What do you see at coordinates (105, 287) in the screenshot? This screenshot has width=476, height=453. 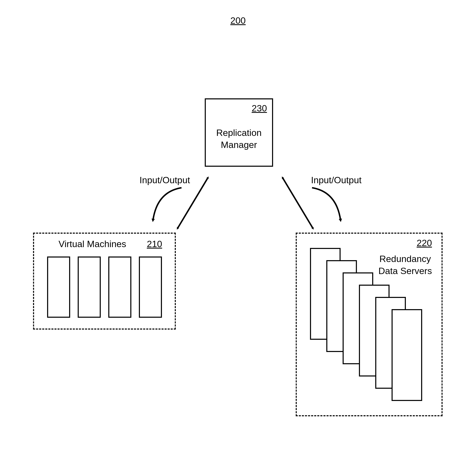 I see `virtual-machines-rects` at bounding box center [105, 287].